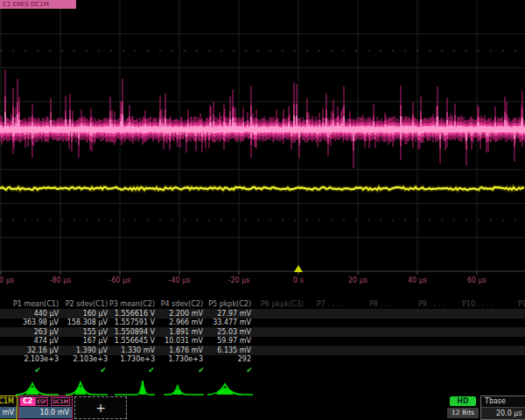 The height and width of the screenshot is (420, 525). I want to click on measure-header: P3 mean(C2), so click(132, 304).